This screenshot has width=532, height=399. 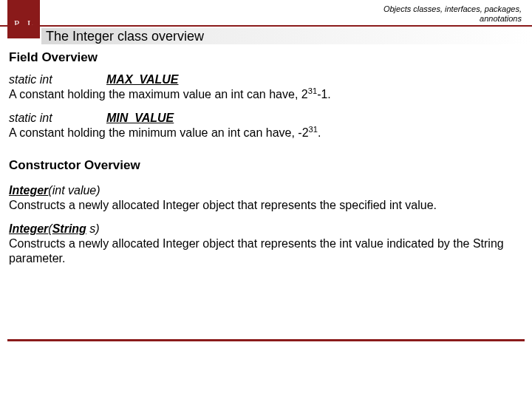 What do you see at coordinates (266, 58) in the screenshot?
I see `fields-heading: Field Overview` at bounding box center [266, 58].